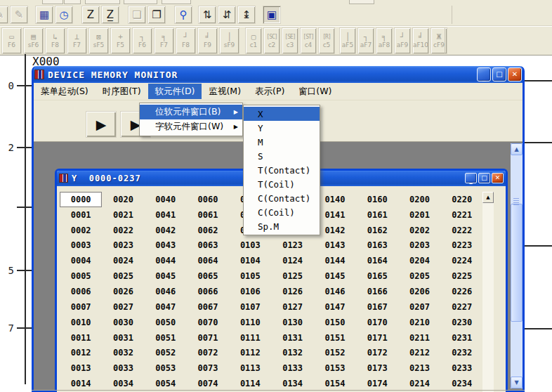  I want to click on grid-cell-0146: 0146, so click(335, 292).